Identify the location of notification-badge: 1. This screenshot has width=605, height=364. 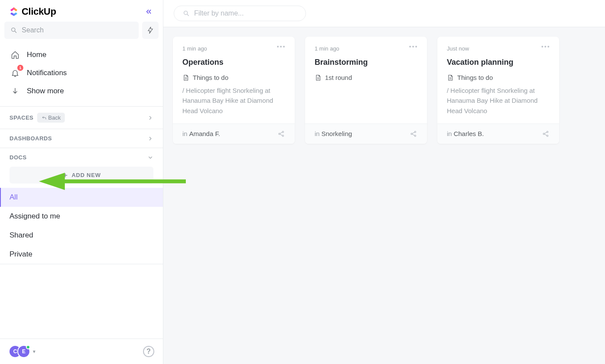
(20, 68).